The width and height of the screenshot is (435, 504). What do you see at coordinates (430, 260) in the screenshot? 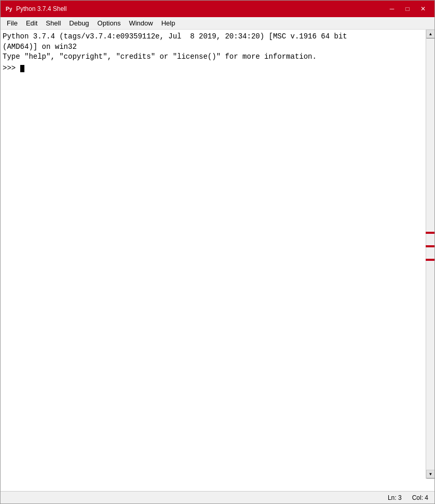
I see `scroll-accent-mid` at bounding box center [430, 260].